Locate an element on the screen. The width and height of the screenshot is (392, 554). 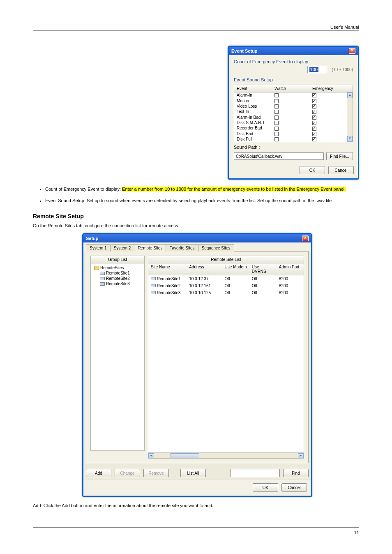
event-ok-button: OK is located at coordinates (312, 170).